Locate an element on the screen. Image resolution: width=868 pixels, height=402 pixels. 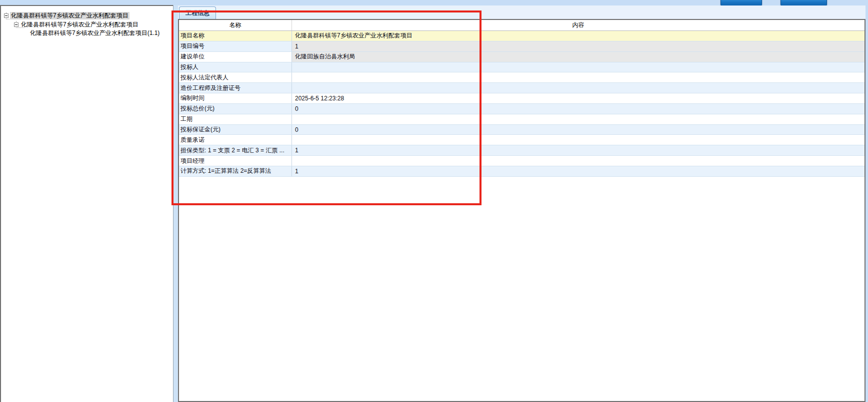
table-row: 担保类型: 1 = 支票 2 = 电汇 3 = 汇票 ...1 is located at coordinates (522, 151).